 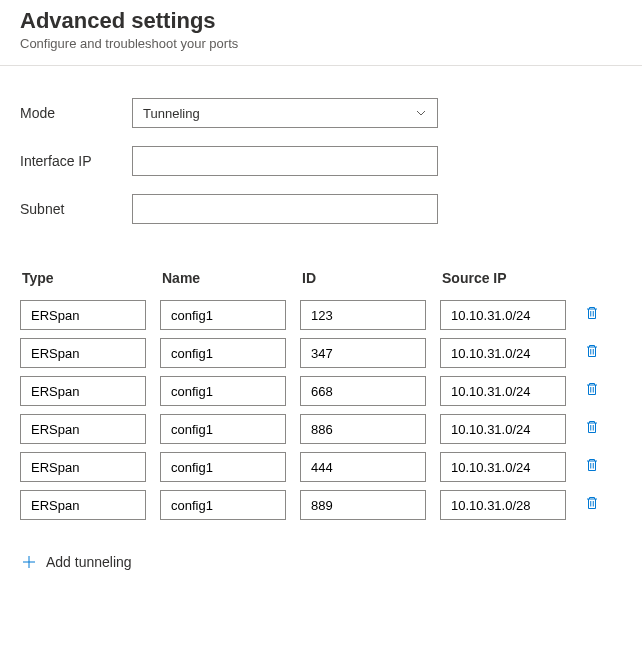 I want to click on page-header: Advanced settings Configure and troubles…, so click(x=321, y=33).